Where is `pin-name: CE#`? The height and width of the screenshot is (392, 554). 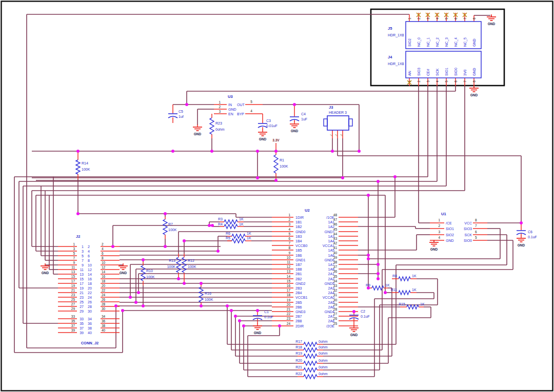
pin-name: CE# is located at coordinates (428, 72).